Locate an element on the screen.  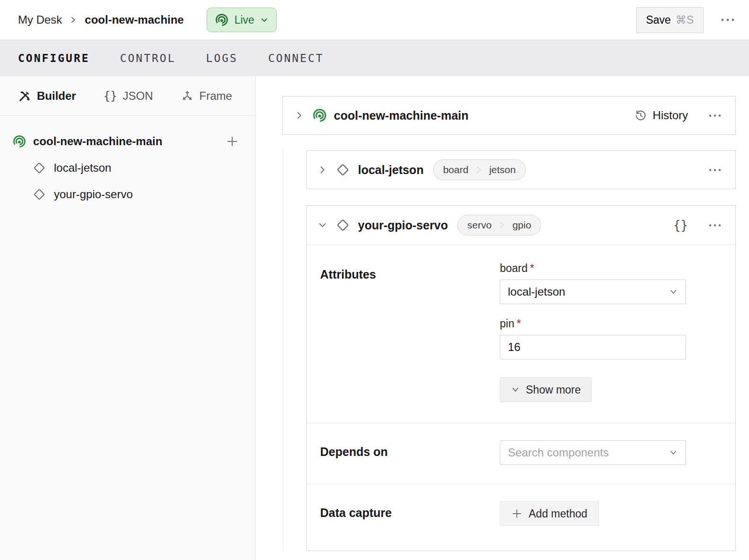
add-method-label: Add method is located at coordinates (558, 514).